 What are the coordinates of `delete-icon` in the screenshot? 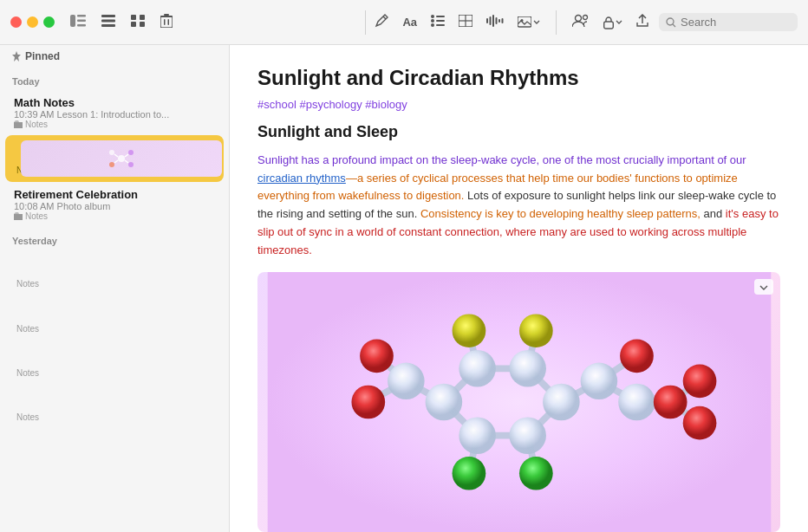 It's located at (166, 23).